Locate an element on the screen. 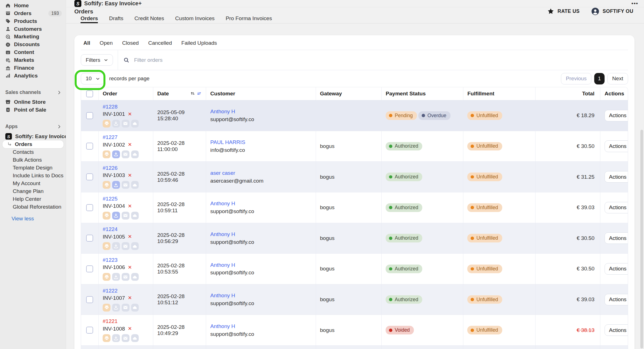  sort-ascending-icon is located at coordinates (193, 94).